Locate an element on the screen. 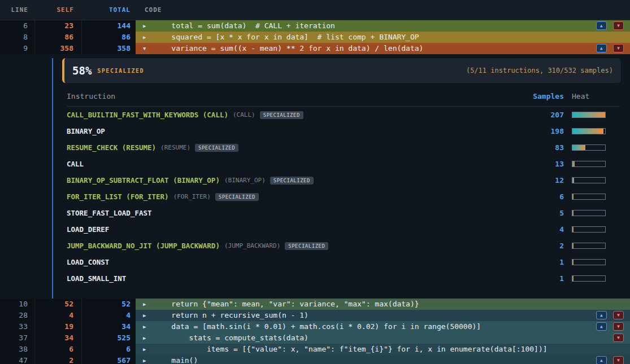 This screenshot has height=364, width=630. code-row: 9358358▼ variance = sum((x - mean) ** 2 … is located at coordinates (315, 49).